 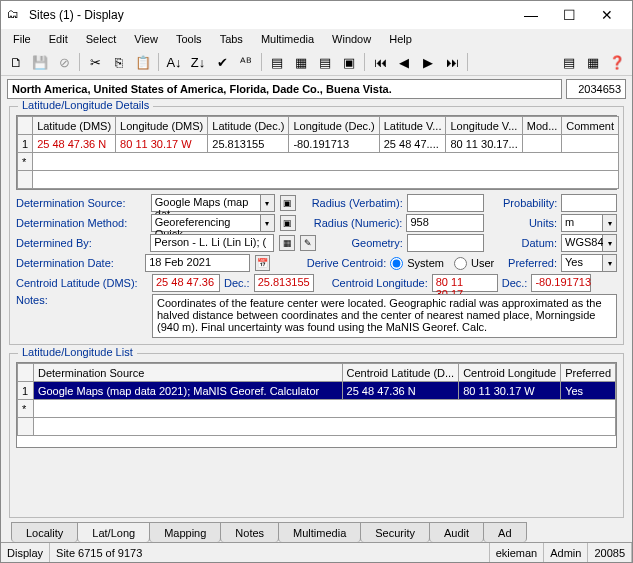 I want to click on tab-security: Security, so click(x=395, y=532).